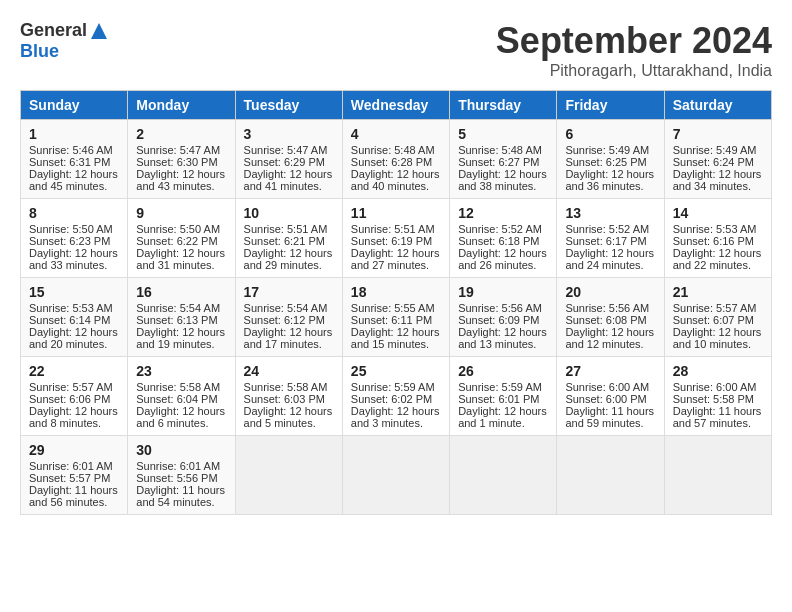 This screenshot has width=792, height=612. I want to click on day-number: 11, so click(396, 213).